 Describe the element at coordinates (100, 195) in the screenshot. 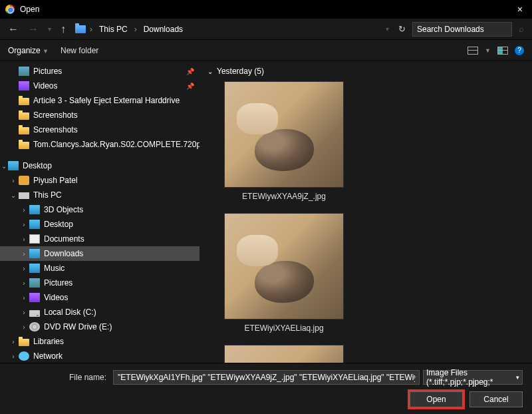

I see `tree-item: ⌄This PC` at that location.